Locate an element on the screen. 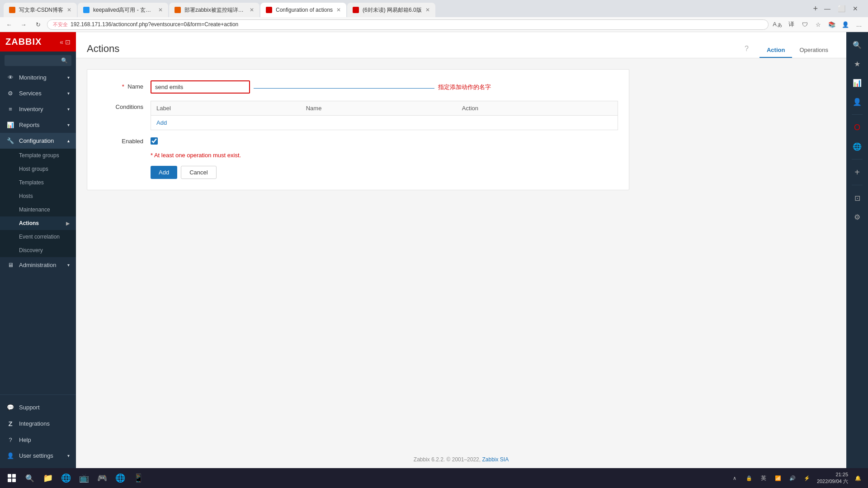  taskbar-edge-button: 🌐 is located at coordinates (120, 478).